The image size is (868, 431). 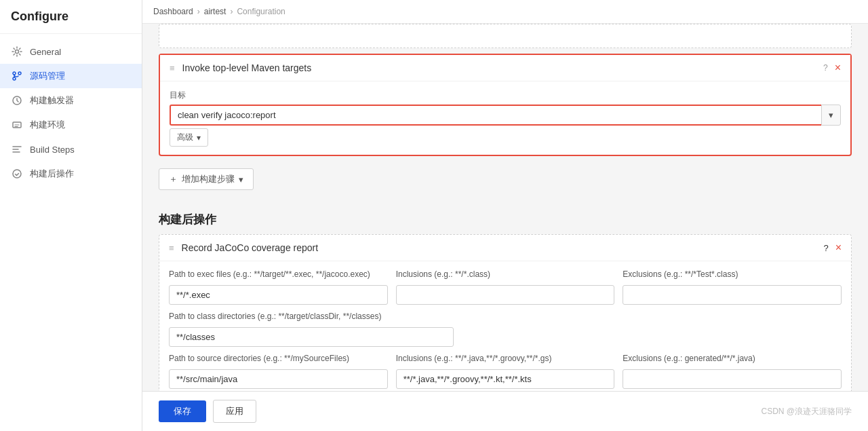 What do you see at coordinates (45, 52) in the screenshot?
I see `sidebar-item-general-label: General` at bounding box center [45, 52].